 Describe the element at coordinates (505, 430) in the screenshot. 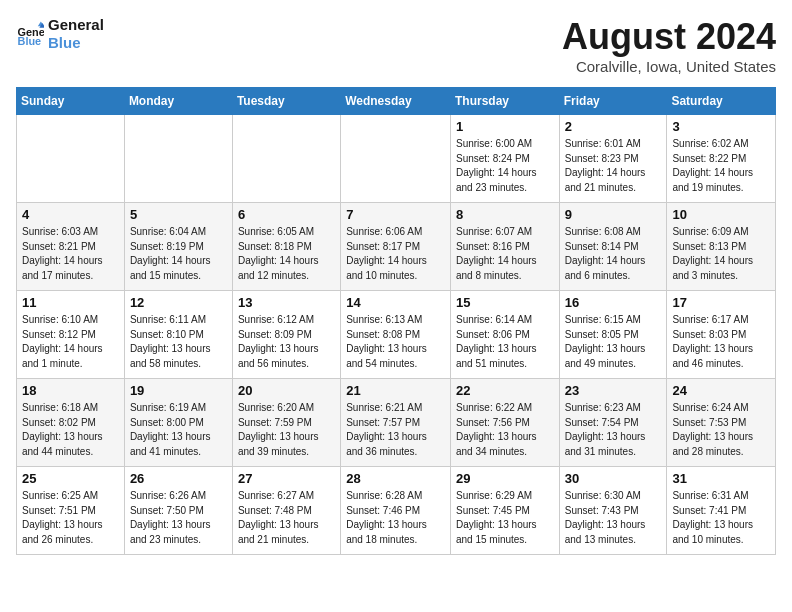

I see `day-info: Sunrise: 6:22 AM Sunset: 7:56 PM Dayligh…` at that location.